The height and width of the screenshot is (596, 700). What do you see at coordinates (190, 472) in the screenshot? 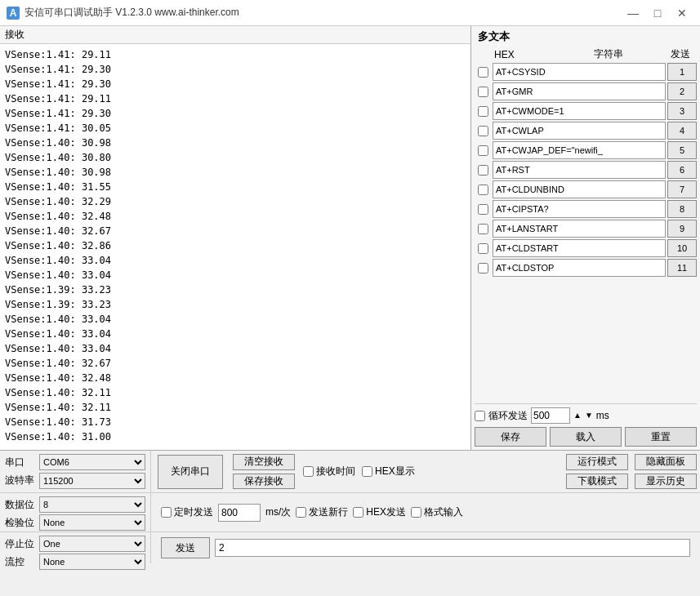
I see `open-close-serial-button: 关闭串口` at bounding box center [190, 472].